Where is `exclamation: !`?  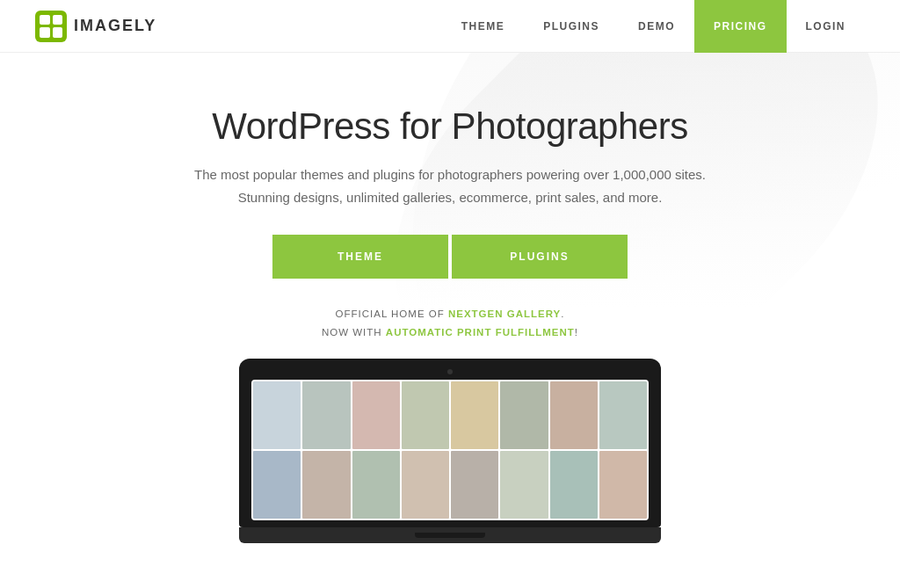 exclamation: ! is located at coordinates (577, 332).